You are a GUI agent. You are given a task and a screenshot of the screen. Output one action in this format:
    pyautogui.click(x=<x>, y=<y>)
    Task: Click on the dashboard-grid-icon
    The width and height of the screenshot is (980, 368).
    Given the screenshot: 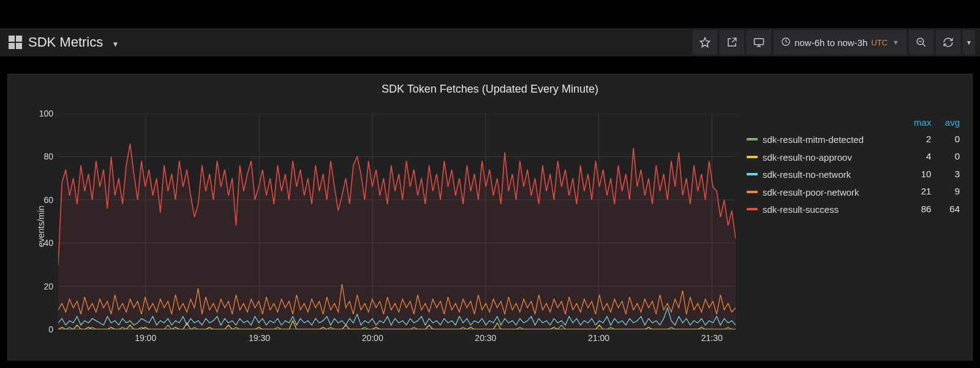 What is the action you would take?
    pyautogui.click(x=15, y=42)
    